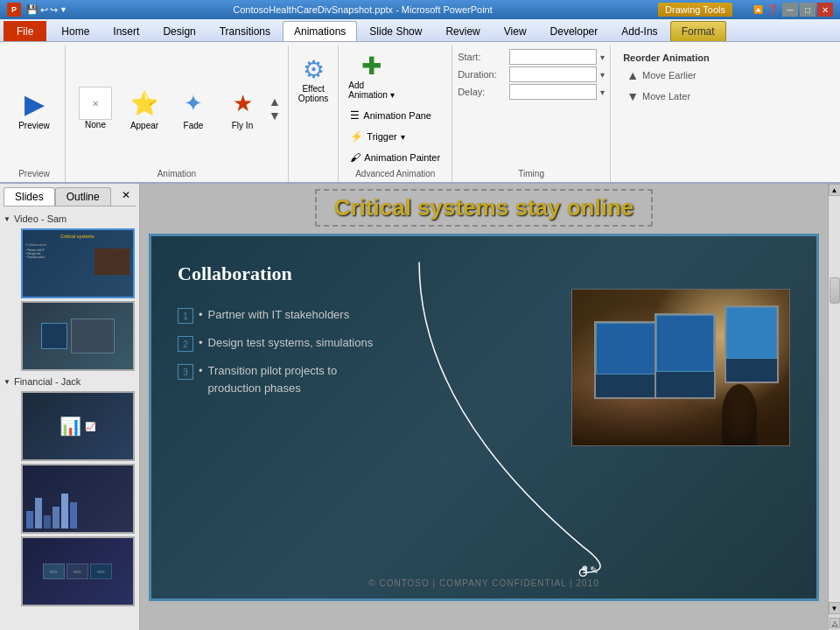  What do you see at coordinates (371, 75) in the screenshot?
I see `add-animation-button: ✚ AddAnimation ▾` at bounding box center [371, 75].